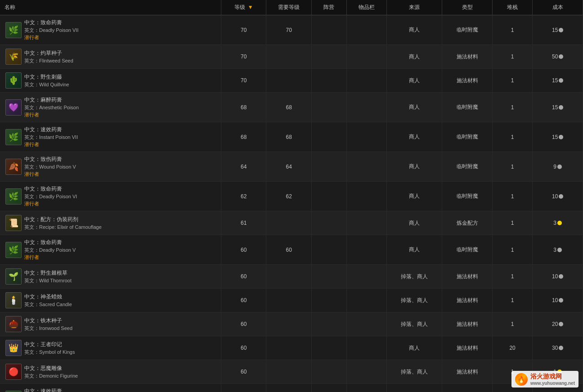  I want to click on table-row: 🔴中文：恶魔雕像英文：Demonic Figurine60掉落、商人施法材料11, so click(292, 372).